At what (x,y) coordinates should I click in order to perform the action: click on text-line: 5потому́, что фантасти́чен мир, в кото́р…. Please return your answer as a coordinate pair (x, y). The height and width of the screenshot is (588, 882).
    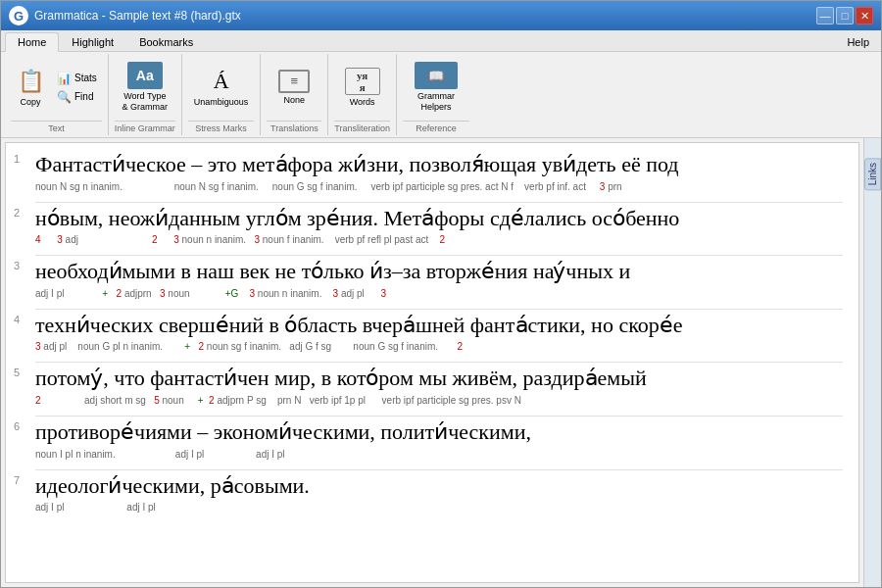
    Looking at the image, I should click on (439, 386).